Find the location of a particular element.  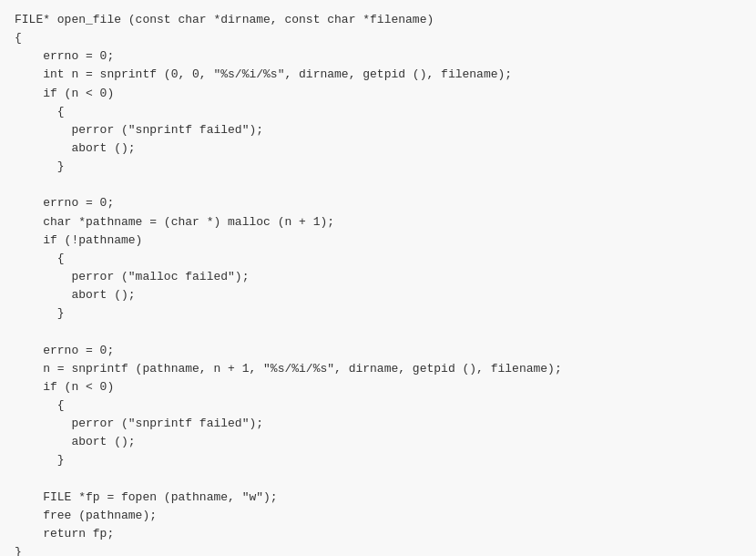

code-line: if (!pathname) is located at coordinates (78, 241).